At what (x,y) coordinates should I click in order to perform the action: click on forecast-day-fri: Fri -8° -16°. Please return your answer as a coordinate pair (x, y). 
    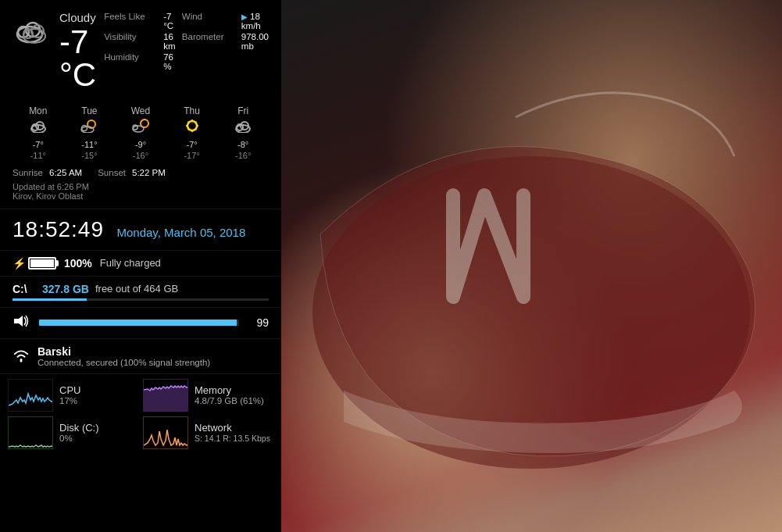
    Looking at the image, I should click on (243, 134).